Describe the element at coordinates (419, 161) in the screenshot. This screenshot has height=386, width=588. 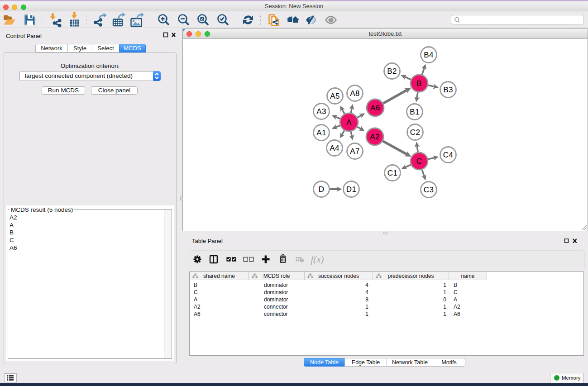
I see `svg-text: C` at that location.